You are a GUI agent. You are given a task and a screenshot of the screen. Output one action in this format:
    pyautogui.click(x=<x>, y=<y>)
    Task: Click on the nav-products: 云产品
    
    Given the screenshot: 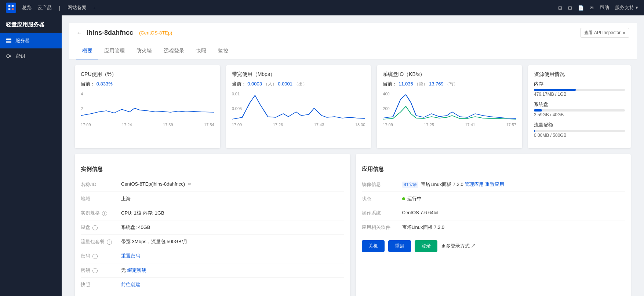 What is the action you would take?
    pyautogui.click(x=45, y=8)
    